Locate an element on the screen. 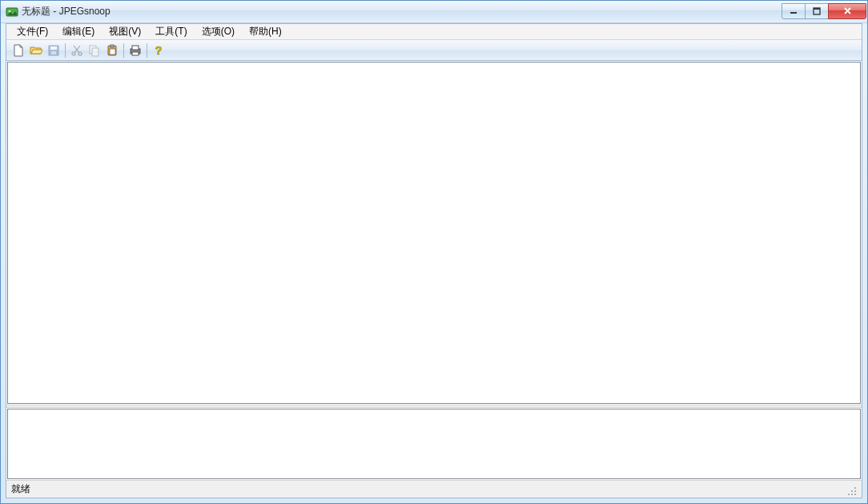  close-button is located at coordinates (847, 11).